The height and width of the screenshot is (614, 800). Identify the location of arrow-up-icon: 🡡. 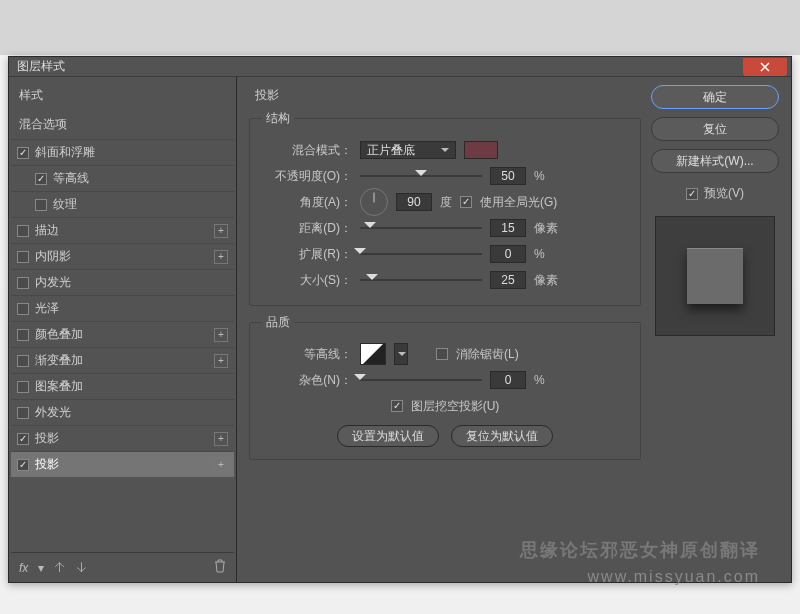
(60, 568).